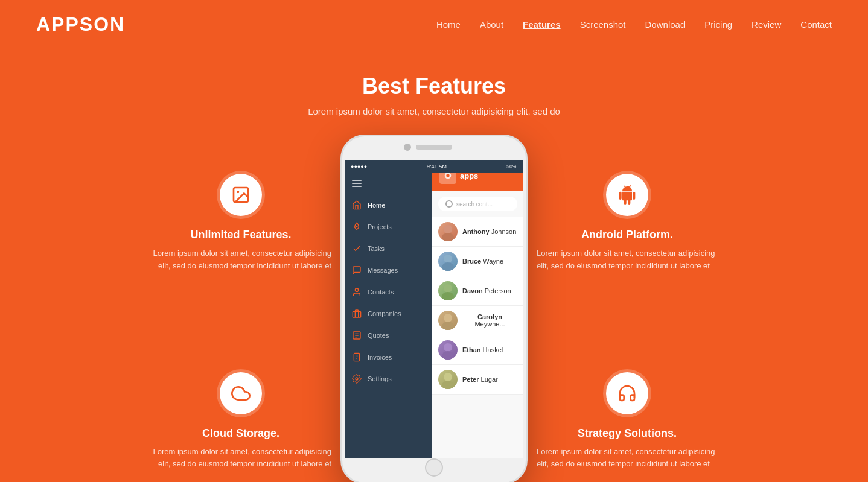  Describe the element at coordinates (378, 335) in the screenshot. I see `sidebar-quotes-label: Quotes` at that location.